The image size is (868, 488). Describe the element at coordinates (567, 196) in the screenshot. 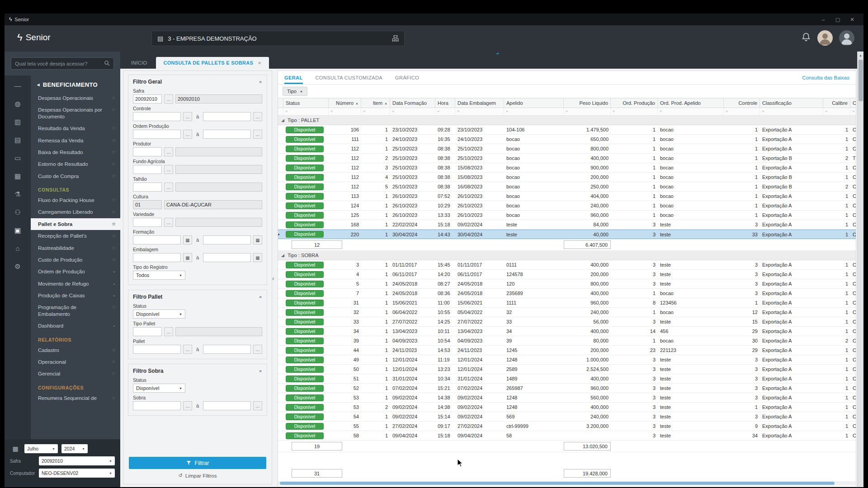

I see `table-row: Disponível113126/10/202307:5226/10/2023b…` at that location.